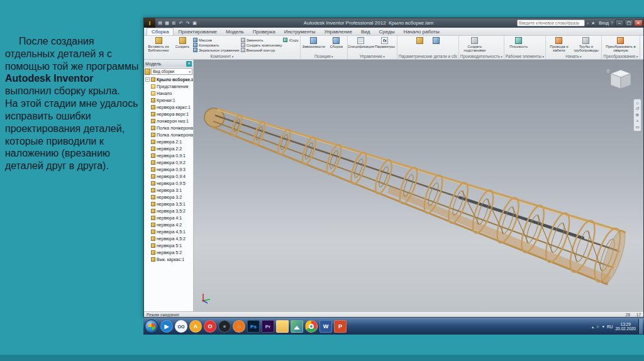  What do you see at coordinates (637, 103) in the screenshot?
I see `navigation-tool-icon: ⌂` at bounding box center [637, 103].